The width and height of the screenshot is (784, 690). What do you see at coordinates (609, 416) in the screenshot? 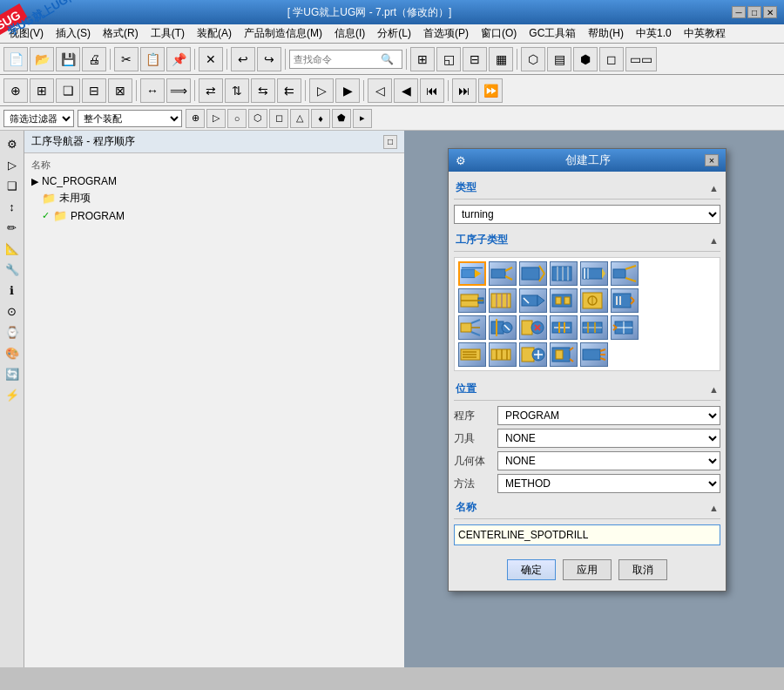
I see `program-select: PROGRAM` at bounding box center [609, 416].